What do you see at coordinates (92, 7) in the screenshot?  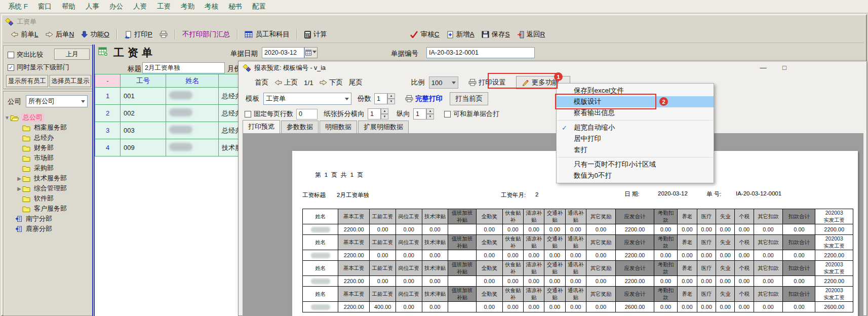 I see `menubar-item-4: 人事` at bounding box center [92, 7].